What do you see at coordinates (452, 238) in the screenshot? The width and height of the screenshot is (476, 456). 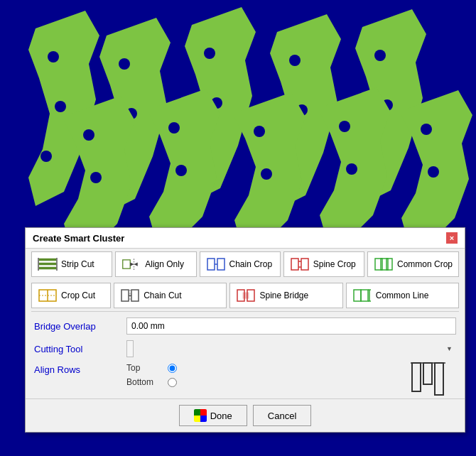 I see `close-button: ×` at bounding box center [452, 238].